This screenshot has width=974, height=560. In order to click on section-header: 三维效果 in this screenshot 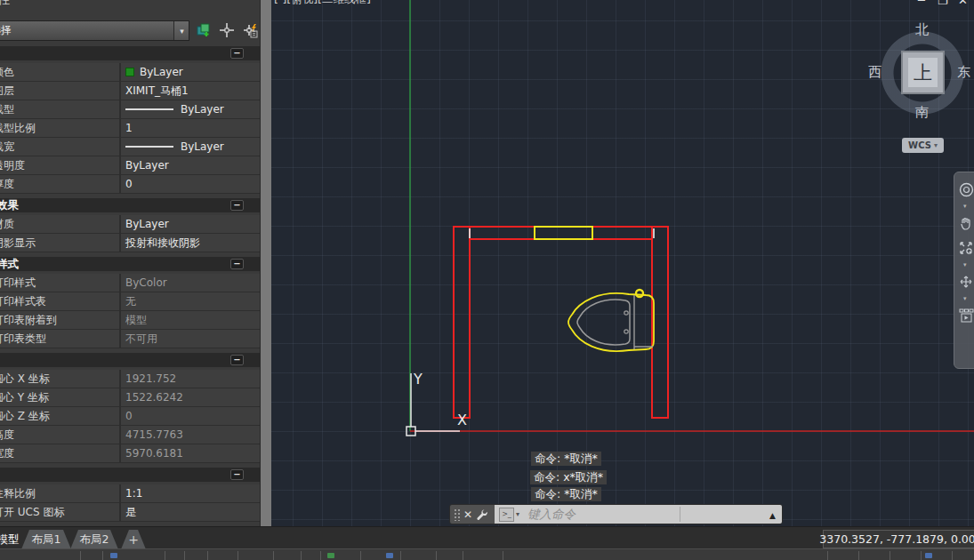, I will do `click(130, 205)`.